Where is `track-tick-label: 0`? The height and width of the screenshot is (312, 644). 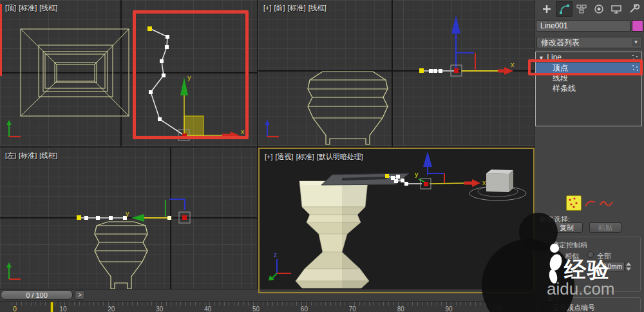
track-tick-label: 0 is located at coordinates (15, 309).